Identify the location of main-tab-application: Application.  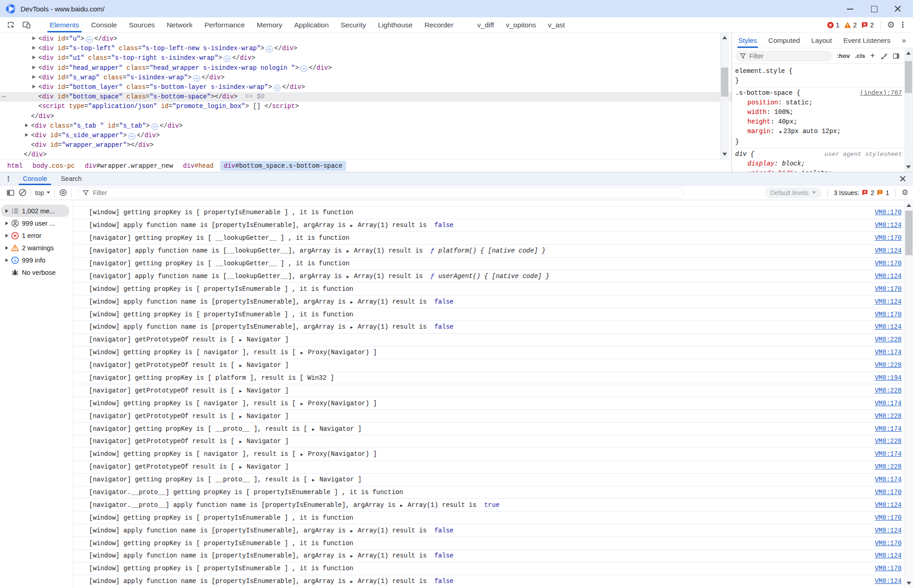
(311, 25).